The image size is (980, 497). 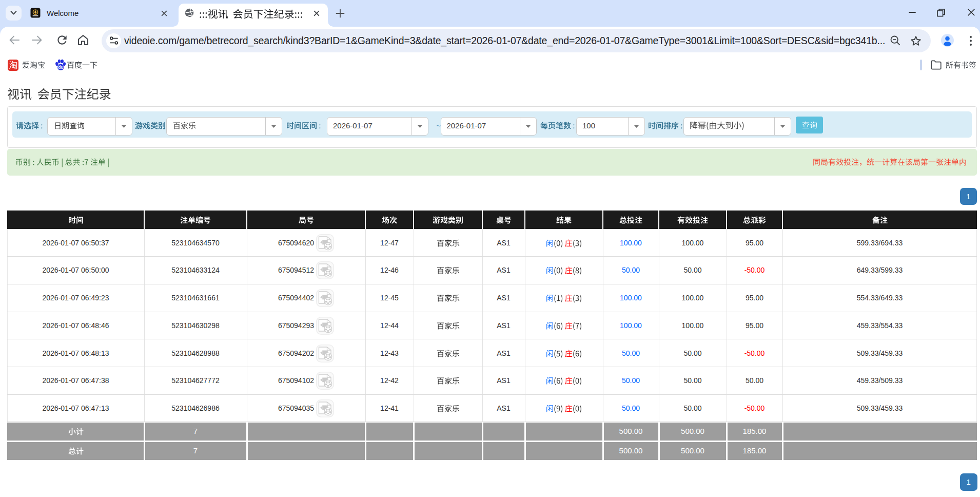 What do you see at coordinates (61, 67) in the screenshot?
I see `svg-text: du` at bounding box center [61, 67].